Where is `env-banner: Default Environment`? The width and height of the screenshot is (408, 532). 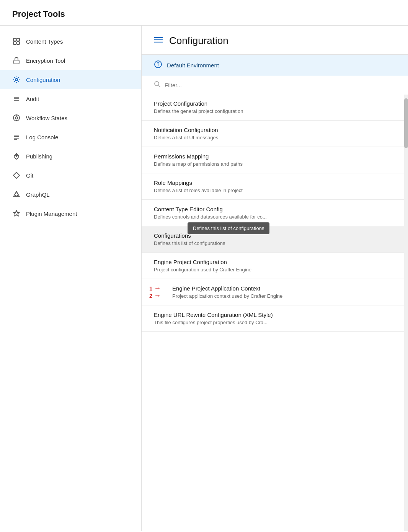
env-banner: Default Environment is located at coordinates (275, 65).